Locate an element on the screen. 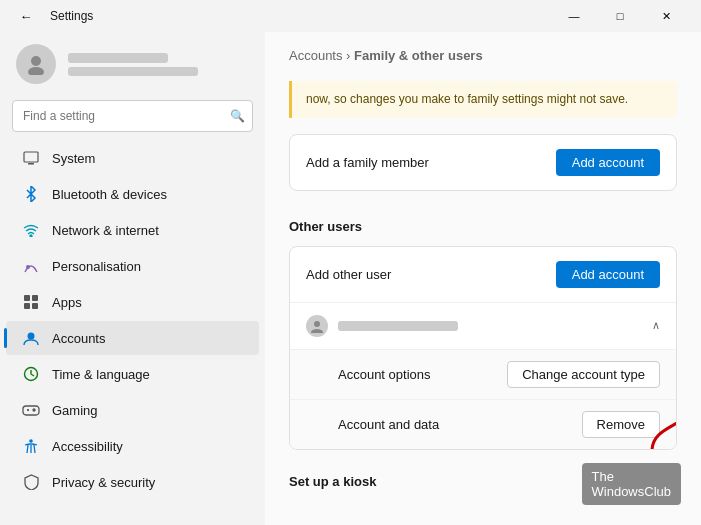 This screenshot has height=525, width=701. apps-icon is located at coordinates (31, 302).